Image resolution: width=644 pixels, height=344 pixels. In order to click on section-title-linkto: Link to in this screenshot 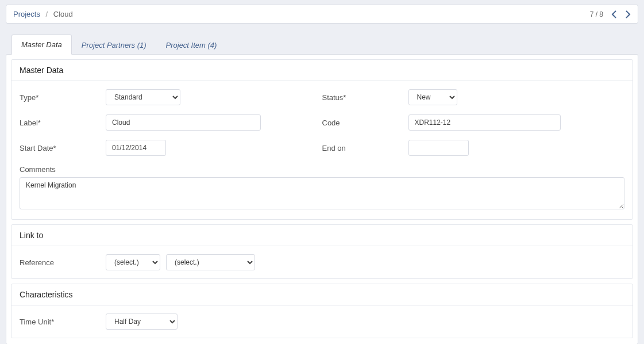, I will do `click(322, 236)`.